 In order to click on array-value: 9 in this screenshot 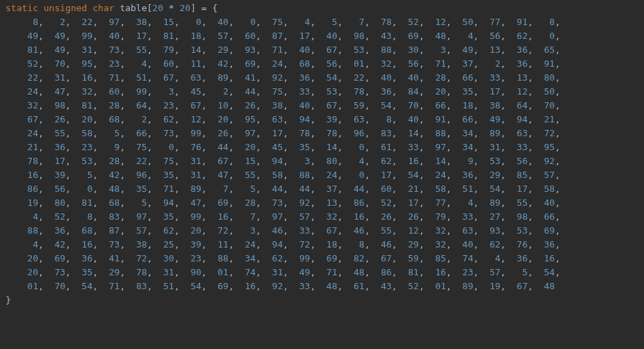, I will do `click(468, 161)`.